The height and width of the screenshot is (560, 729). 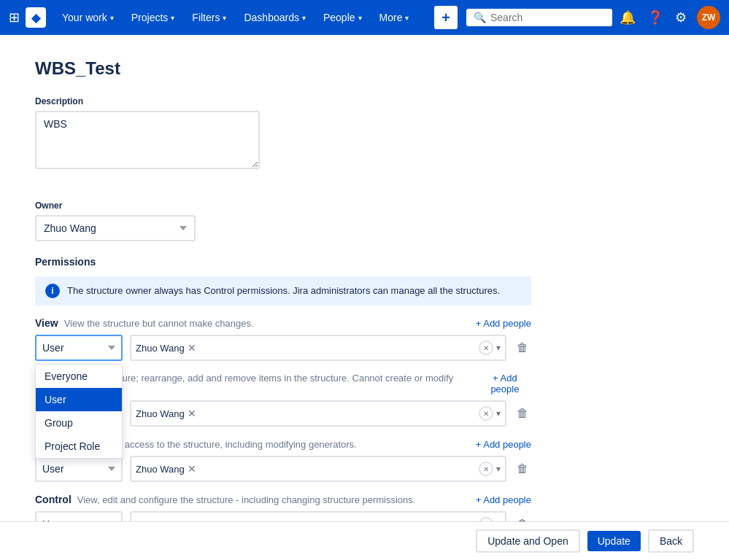 I want to click on back-button: Back, so click(x=671, y=541).